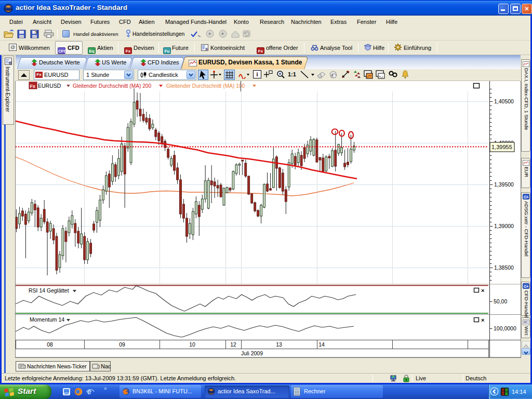 This screenshot has width=532, height=399. Describe the element at coordinates (89, 392) in the screenshot. I see `svg-text: e` at that location.